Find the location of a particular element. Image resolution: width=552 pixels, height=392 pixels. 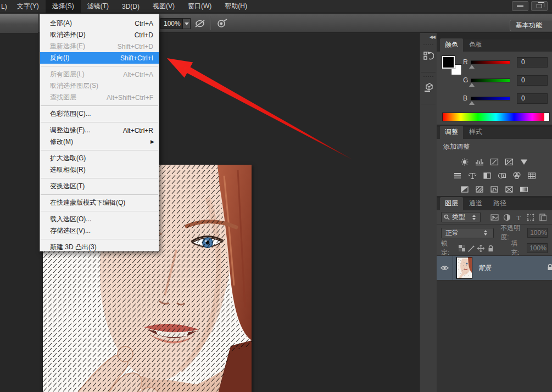

menu-item-grow: 扩大选取(G) is located at coordinates (99, 158).